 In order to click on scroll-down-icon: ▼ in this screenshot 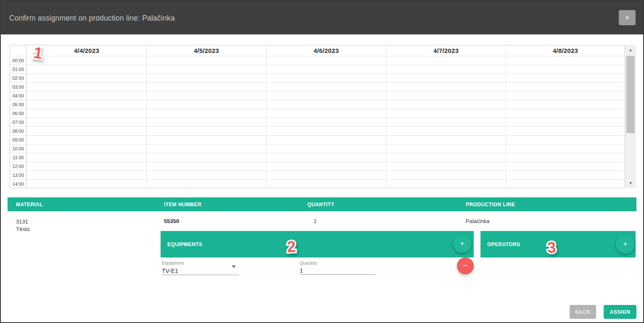, I will do `click(631, 183)`.